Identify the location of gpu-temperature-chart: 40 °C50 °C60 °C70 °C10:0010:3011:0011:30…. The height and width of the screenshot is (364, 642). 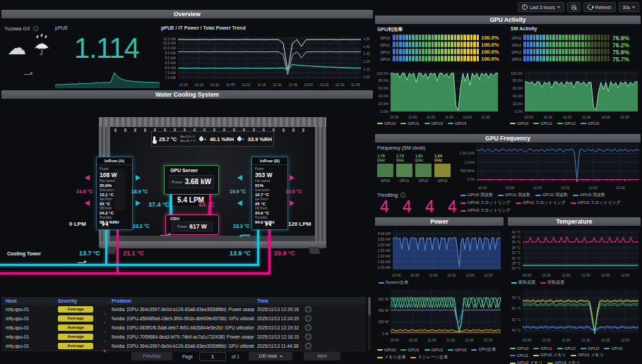
(574, 315).